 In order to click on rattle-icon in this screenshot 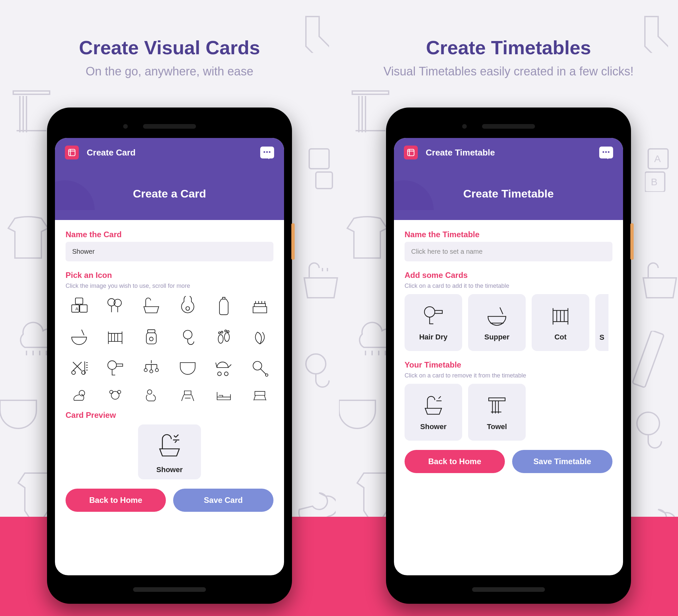, I will do `click(260, 368)`.